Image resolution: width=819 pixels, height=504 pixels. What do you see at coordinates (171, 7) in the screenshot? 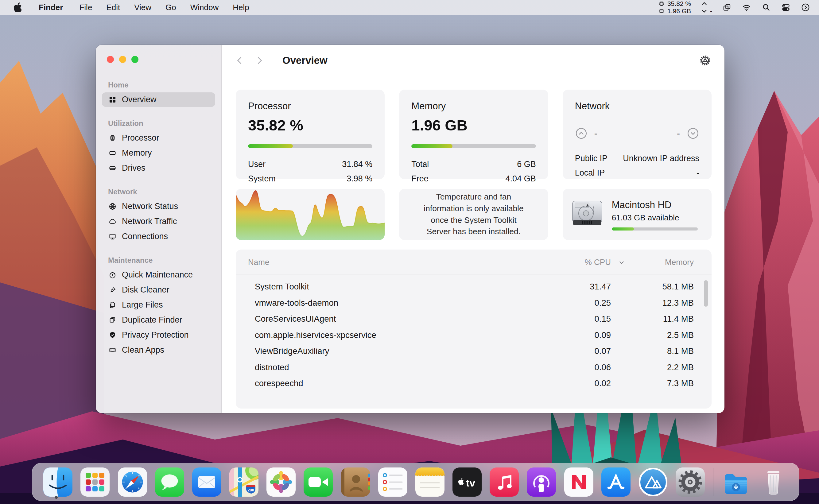
I see `menu-go: Go` at bounding box center [171, 7].